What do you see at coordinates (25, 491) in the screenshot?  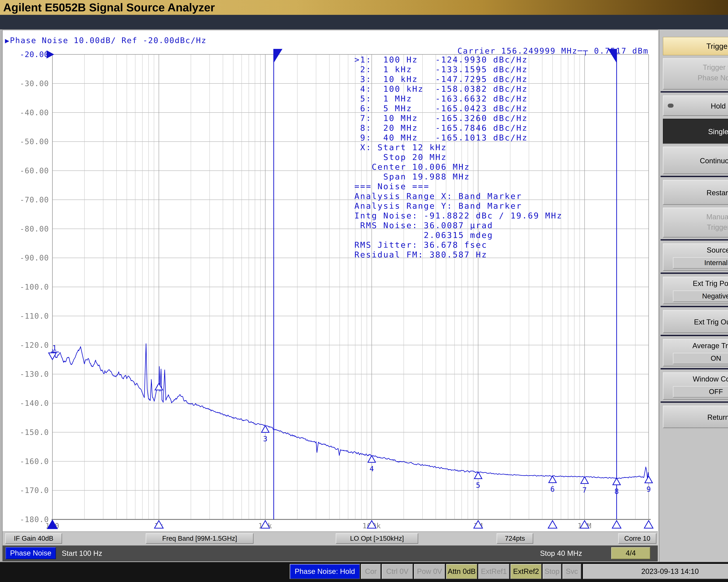 I see `y-axis-label: -170.0` at bounding box center [25, 491].